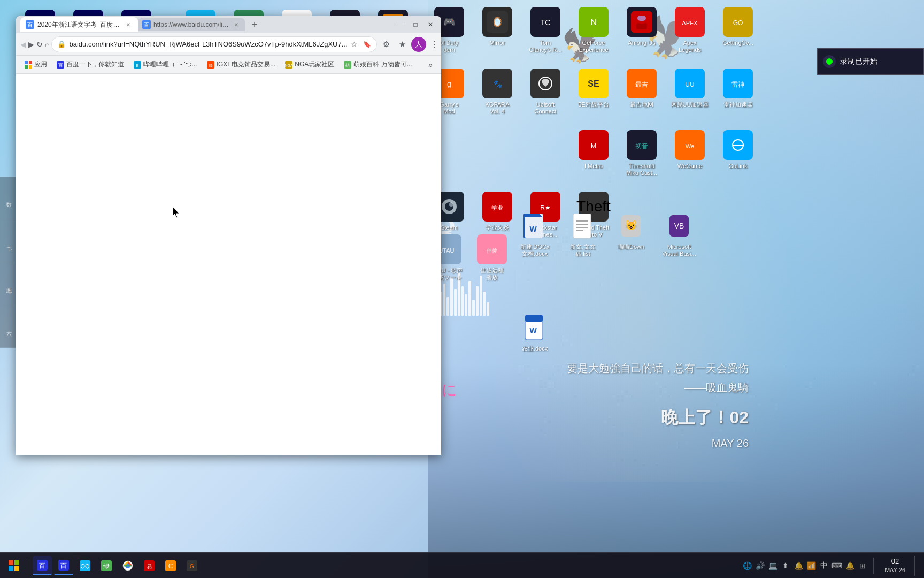 Image resolution: width=924 pixels, height=578 pixels. I want to click on systray: 🌐 🔊 💻 ⬆ 🔔 📶 中 ⌨ 🔔 ⊞, so click(805, 566).